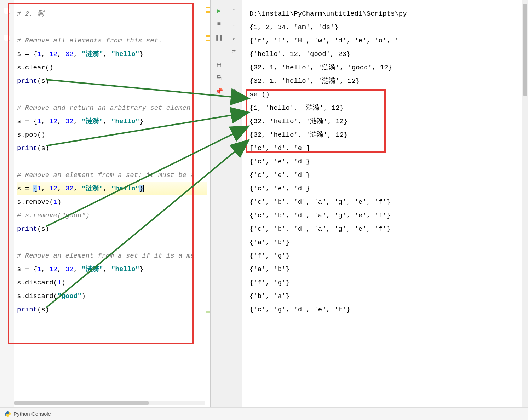  Describe the element at coordinates (112, 215) in the screenshot. I see `code-line: # s.remove("good")` at that location.